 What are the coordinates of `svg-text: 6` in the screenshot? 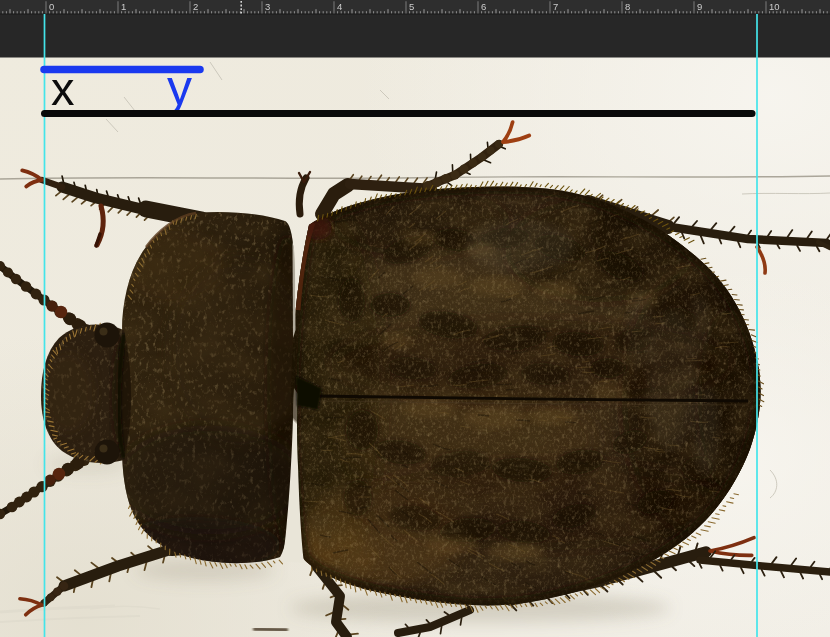 It's located at (484, 6).